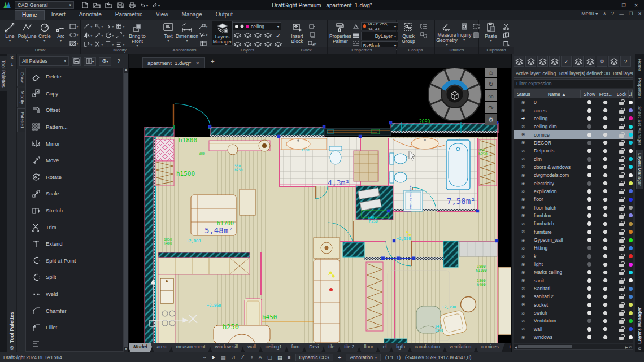  I want to click on ellipse-icon: ▾, so click(73, 35).